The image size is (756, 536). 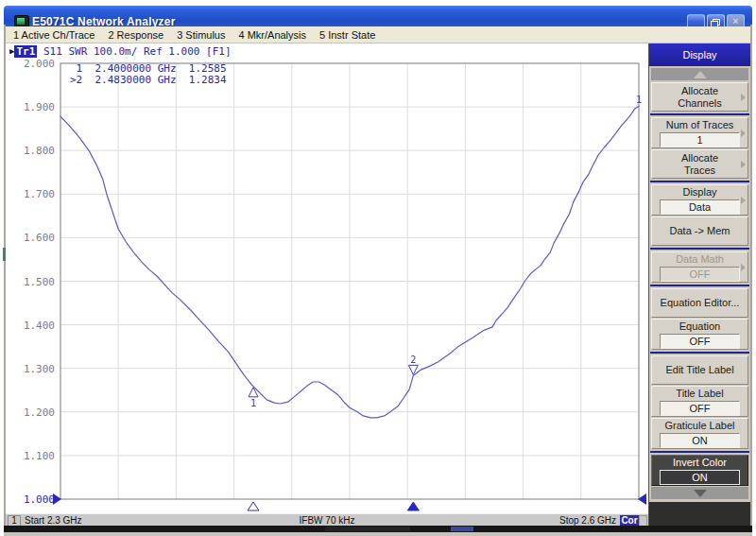 What do you see at coordinates (368, 529) in the screenshot?
I see `taskbar-segment` at bounding box center [368, 529].